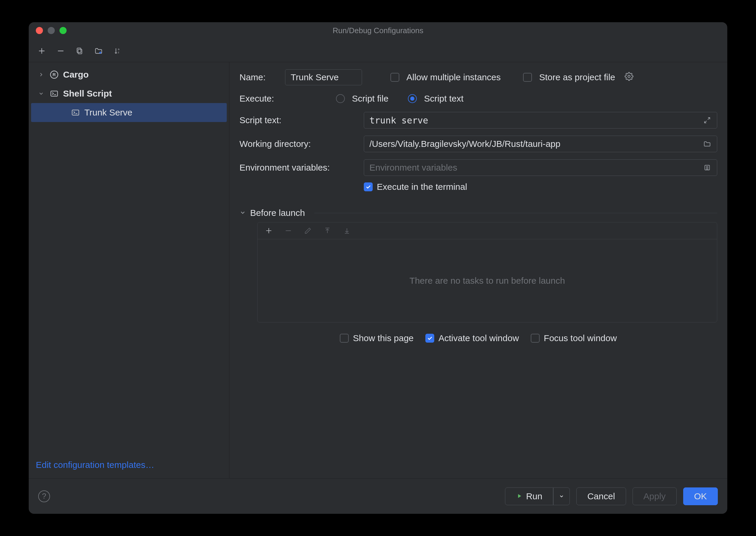 The width and height of the screenshot is (756, 536). I want to click on working-dir-label: Working directory:, so click(301, 144).